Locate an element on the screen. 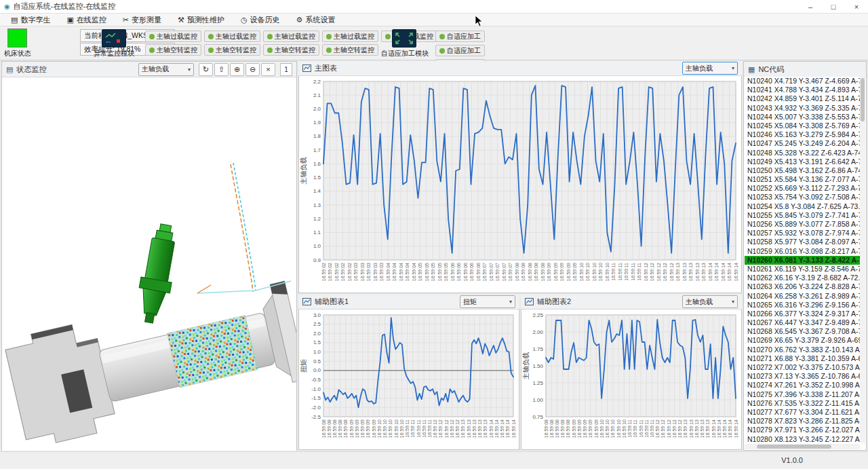 The height and width of the screenshot is (469, 868). nc-row: N10247 X5.245 Y-3.249 Z-6.204 A-74.701 is located at coordinates (805, 144).